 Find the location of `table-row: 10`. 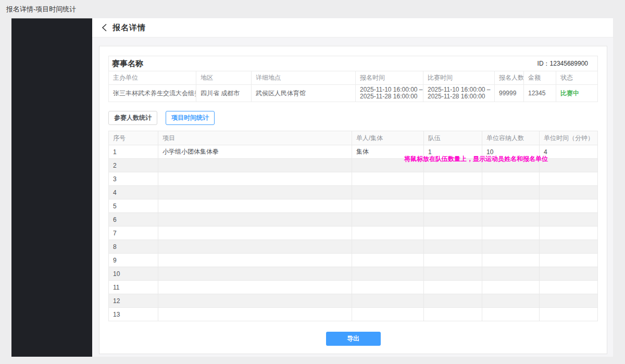

table-row: 10 is located at coordinates (353, 274).